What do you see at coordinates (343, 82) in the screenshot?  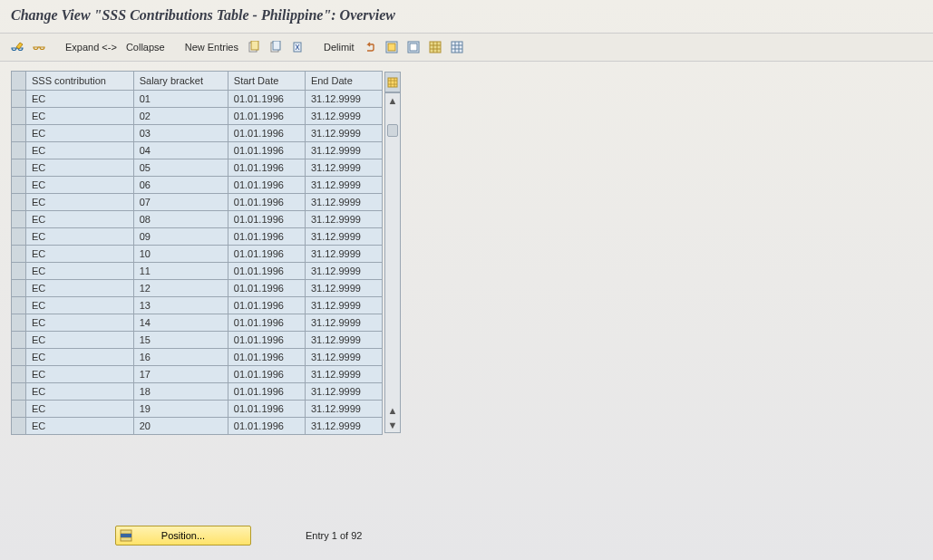 I see `col-end-date: End Date` at bounding box center [343, 82].